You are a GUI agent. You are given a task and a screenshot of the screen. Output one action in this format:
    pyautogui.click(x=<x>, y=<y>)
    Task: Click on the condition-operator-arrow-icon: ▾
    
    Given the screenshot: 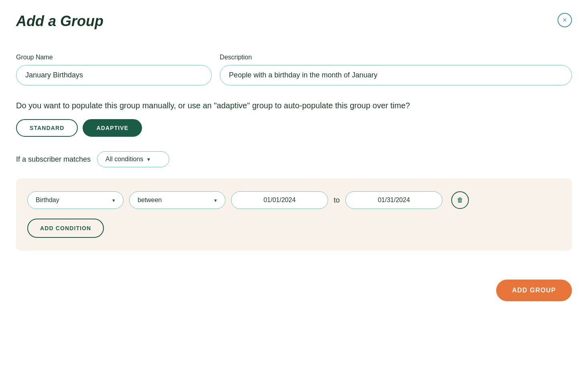 What is the action you would take?
    pyautogui.click(x=216, y=201)
    